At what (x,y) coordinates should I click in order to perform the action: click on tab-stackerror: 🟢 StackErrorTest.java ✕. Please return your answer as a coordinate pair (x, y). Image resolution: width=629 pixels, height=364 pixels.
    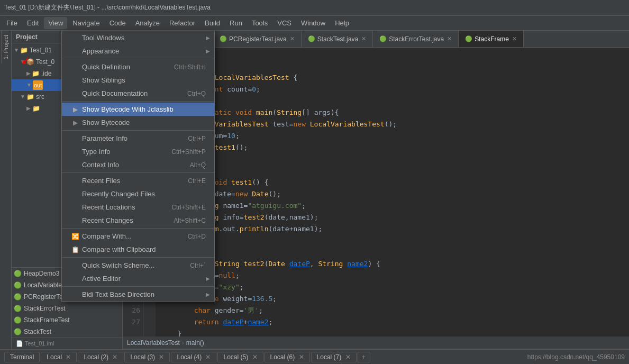
    Looking at the image, I should click on (416, 39).